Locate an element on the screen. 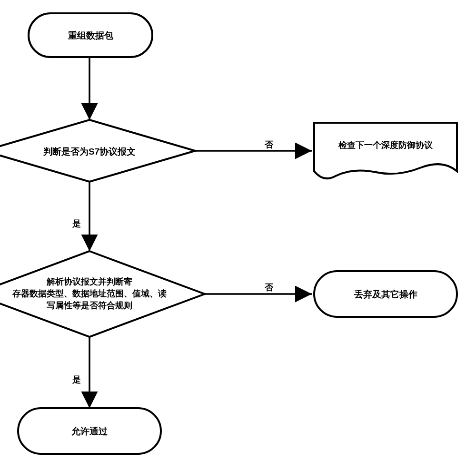 The image size is (476, 470). label-decision2: 解析协议报文并判断寄 存器数据类型、数据地址范围、值域、读 写属性等是否符合规则 is located at coordinates (93, 294).